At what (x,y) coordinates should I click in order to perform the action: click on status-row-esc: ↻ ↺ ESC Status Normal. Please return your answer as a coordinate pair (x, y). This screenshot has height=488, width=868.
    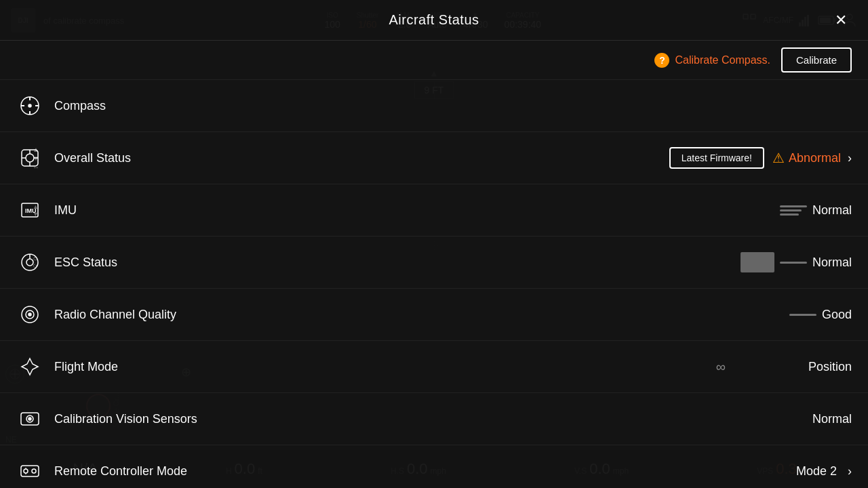
    Looking at the image, I should click on (434, 263).